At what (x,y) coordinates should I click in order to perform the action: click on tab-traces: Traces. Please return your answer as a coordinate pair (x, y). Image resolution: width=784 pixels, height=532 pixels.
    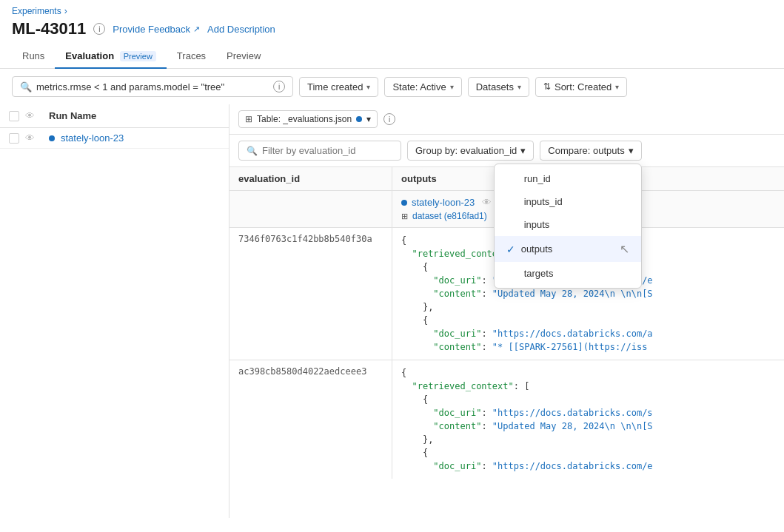
    Looking at the image, I should click on (191, 56).